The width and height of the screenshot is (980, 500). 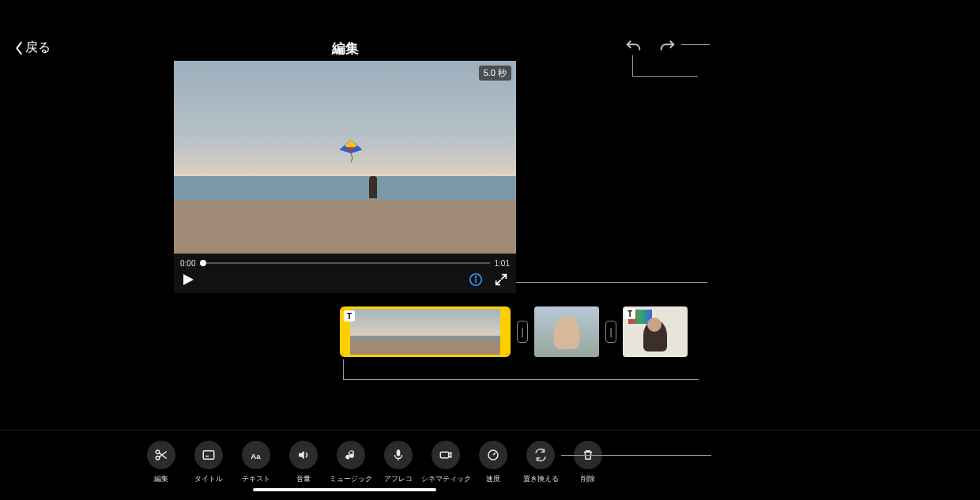 What do you see at coordinates (161, 455) in the screenshot?
I see `scissors-icon` at bounding box center [161, 455].